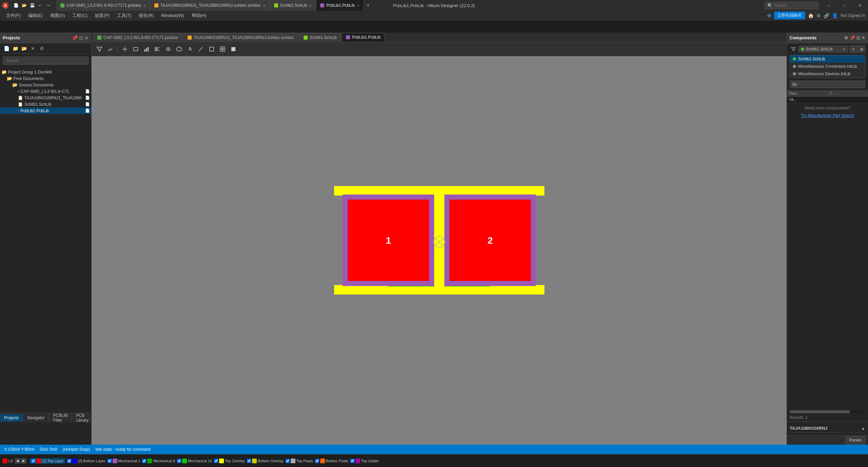 This screenshot has height=467, width=868. Describe the element at coordinates (45, 85) in the screenshot. I see `tree-source-docs: 📂 Source Documents` at that location.